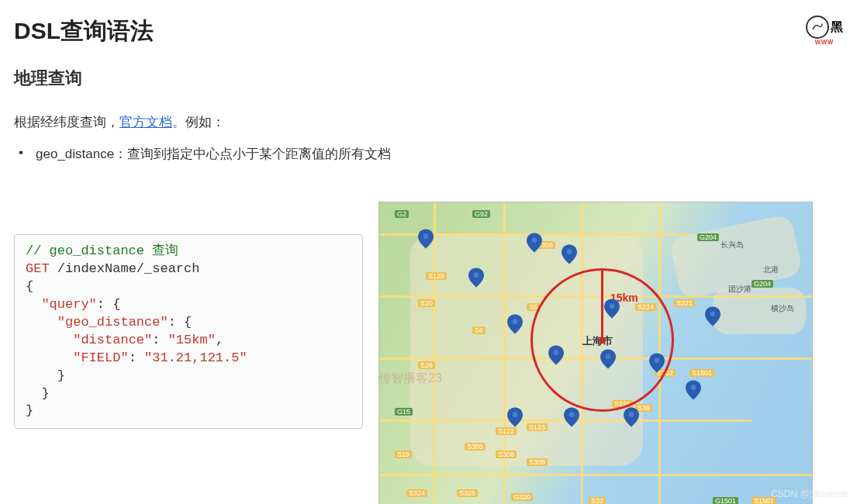 The width and height of the screenshot is (857, 504). What do you see at coordinates (146, 123) in the screenshot?
I see `docs-link: 官方文档` at bounding box center [146, 123].